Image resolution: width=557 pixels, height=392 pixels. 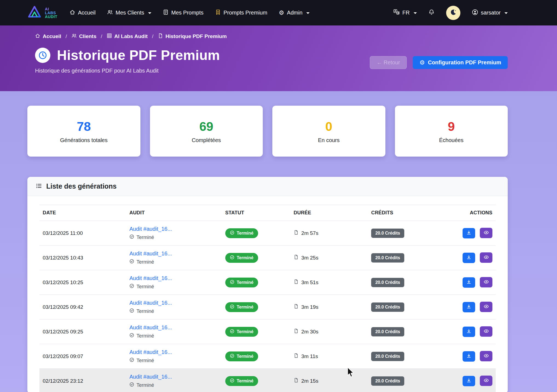 What do you see at coordinates (138, 55) in the screenshot?
I see `page-title: Historique PDF Premium` at bounding box center [138, 55].